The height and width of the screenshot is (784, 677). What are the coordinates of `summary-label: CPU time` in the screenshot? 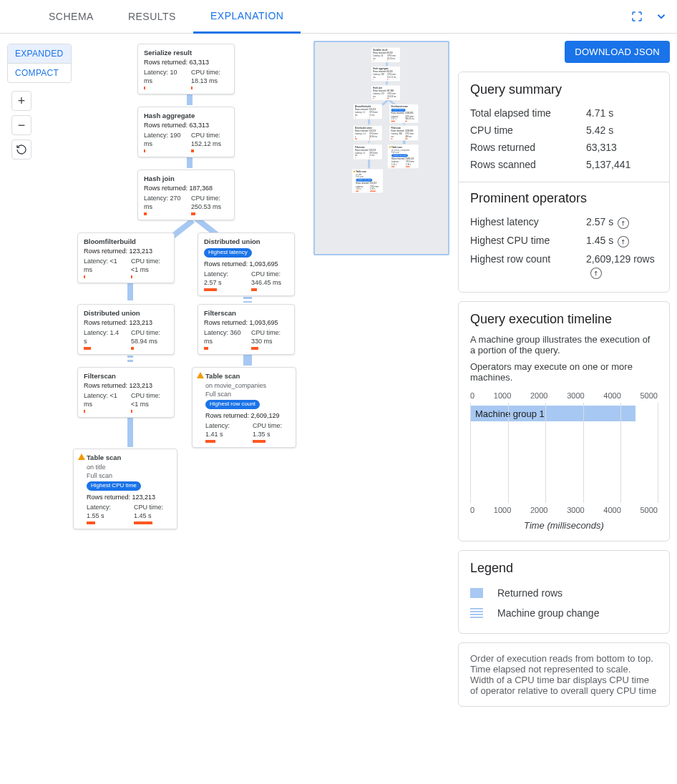 It's located at (528, 130).